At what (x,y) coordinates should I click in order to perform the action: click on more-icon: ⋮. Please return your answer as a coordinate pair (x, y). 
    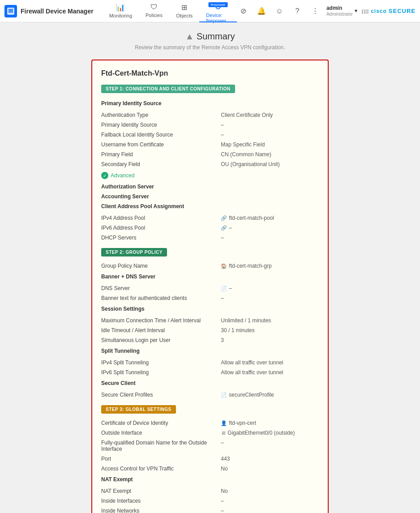
    Looking at the image, I should click on (315, 11).